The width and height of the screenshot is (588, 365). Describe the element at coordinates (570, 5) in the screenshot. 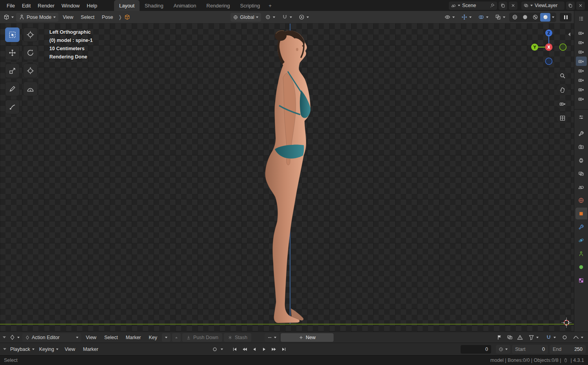

I see `new-viewlayer-button` at that location.